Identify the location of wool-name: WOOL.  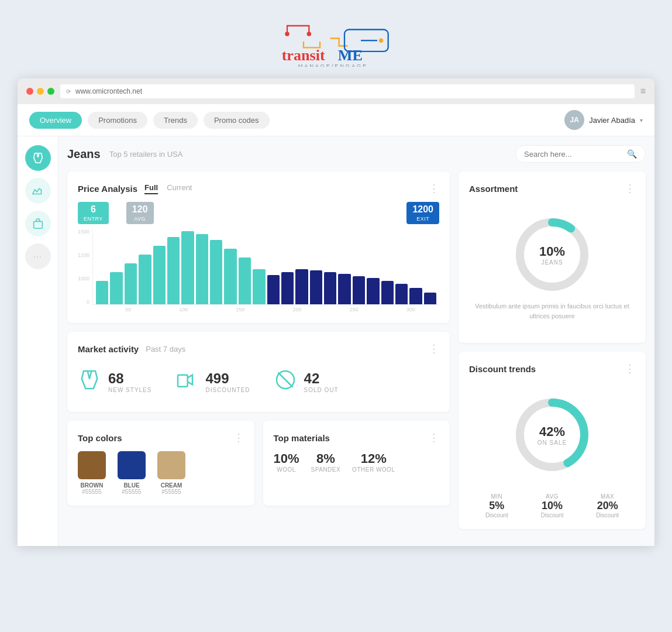
(287, 469).